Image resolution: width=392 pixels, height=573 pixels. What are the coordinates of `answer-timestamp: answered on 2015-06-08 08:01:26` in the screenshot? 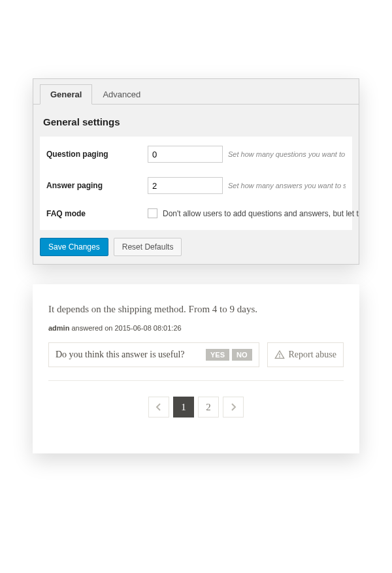 It's located at (125, 328).